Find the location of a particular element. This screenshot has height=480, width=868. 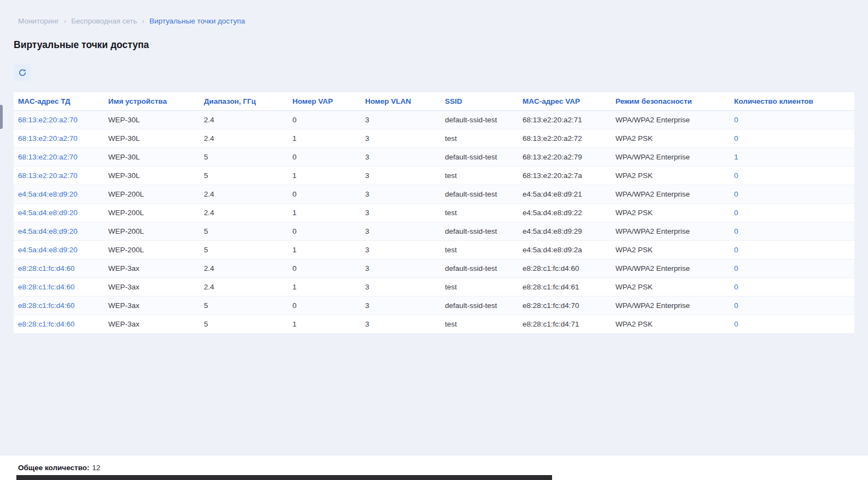

table-row: 68:13:e2:20:a2:70WEP-30L513test68:13:e2:… is located at coordinates (434, 176).